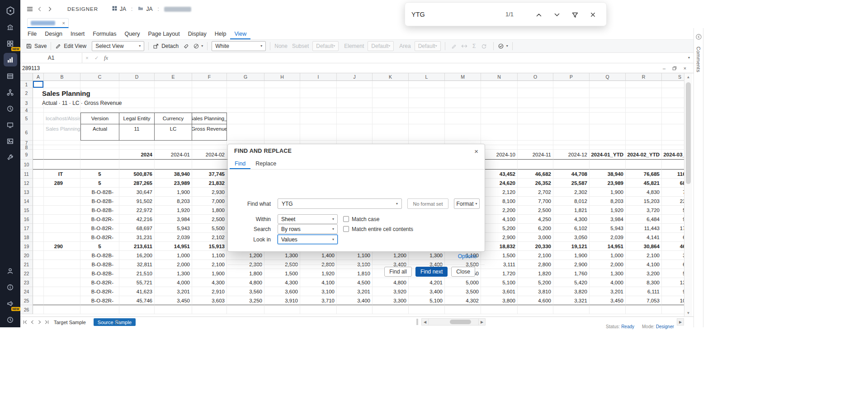 The height and width of the screenshot is (401, 868). What do you see at coordinates (644, 210) in the screenshot?
I see `cell: 3,720` at bounding box center [644, 210].